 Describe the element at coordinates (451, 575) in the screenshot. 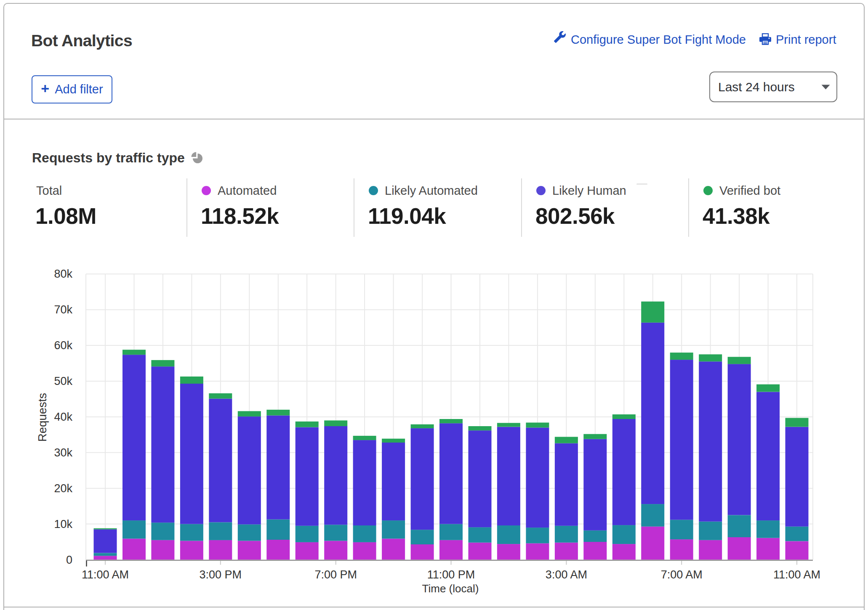

I see `svg-text: 11:00 PM` at that location.